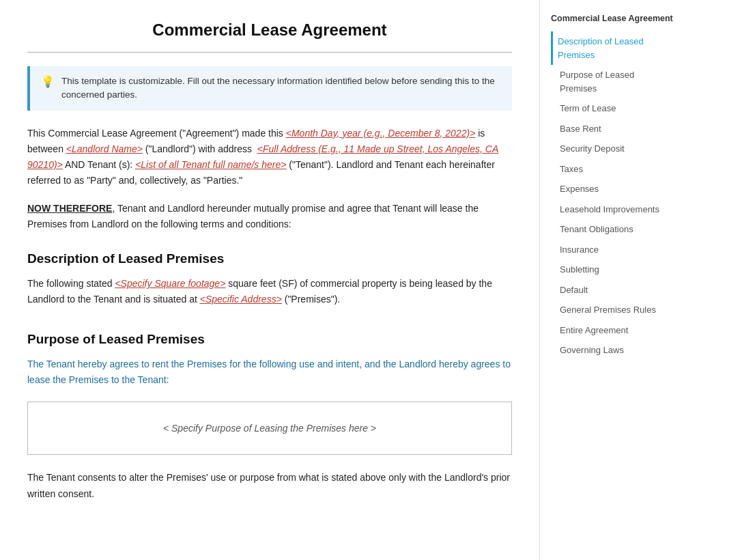 The height and width of the screenshot is (560, 755). I want to click on sidebar-nav-item: Expenses, so click(614, 189).